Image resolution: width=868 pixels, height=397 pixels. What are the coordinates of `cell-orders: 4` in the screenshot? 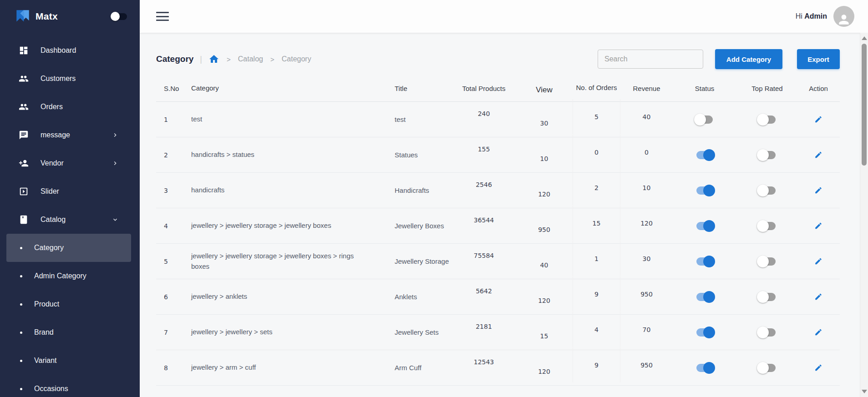 It's located at (596, 329).